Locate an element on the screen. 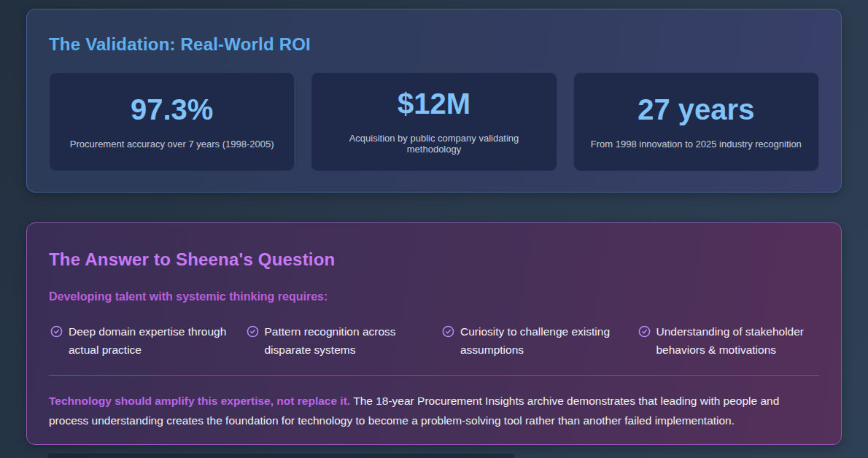 This screenshot has width=868, height=458. next-section-peek is located at coordinates (281, 456).